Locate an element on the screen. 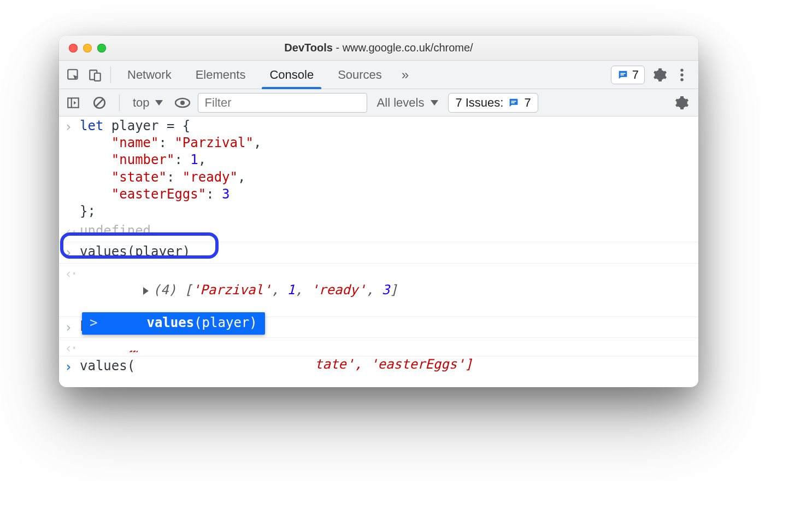  autocomplete-rest: (player) is located at coordinates (226, 323).